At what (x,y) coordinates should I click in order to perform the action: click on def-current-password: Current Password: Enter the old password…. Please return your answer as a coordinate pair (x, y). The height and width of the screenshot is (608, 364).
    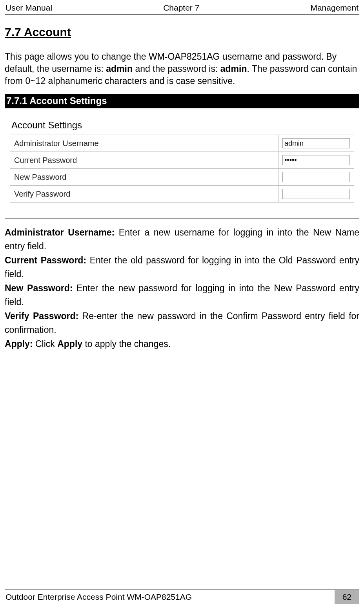
    Looking at the image, I should click on (182, 267).